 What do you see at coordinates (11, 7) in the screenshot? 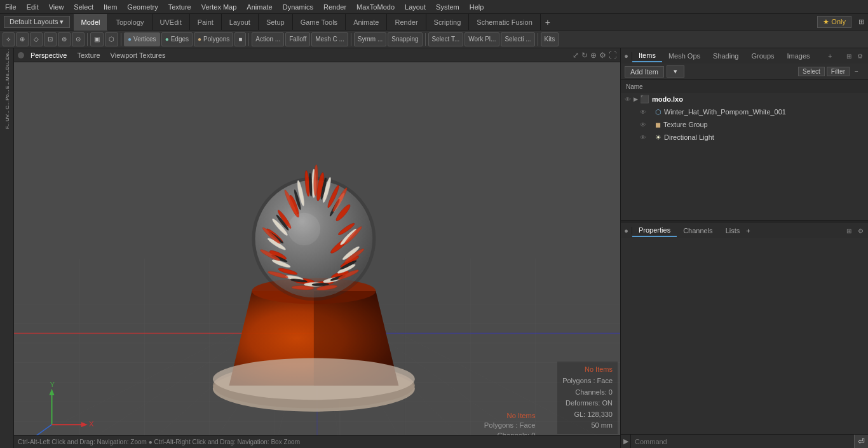
I see `menu-file: File` at bounding box center [11, 7].